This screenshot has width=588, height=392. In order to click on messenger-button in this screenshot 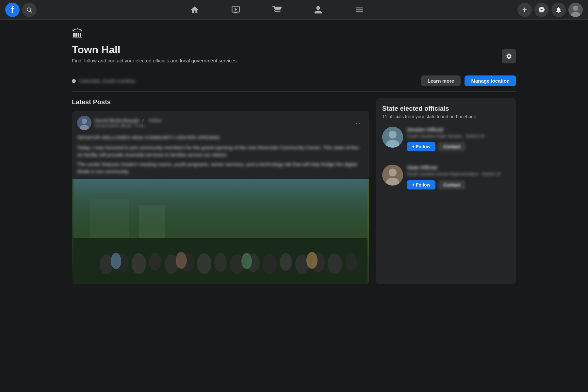, I will do `click(542, 10)`.